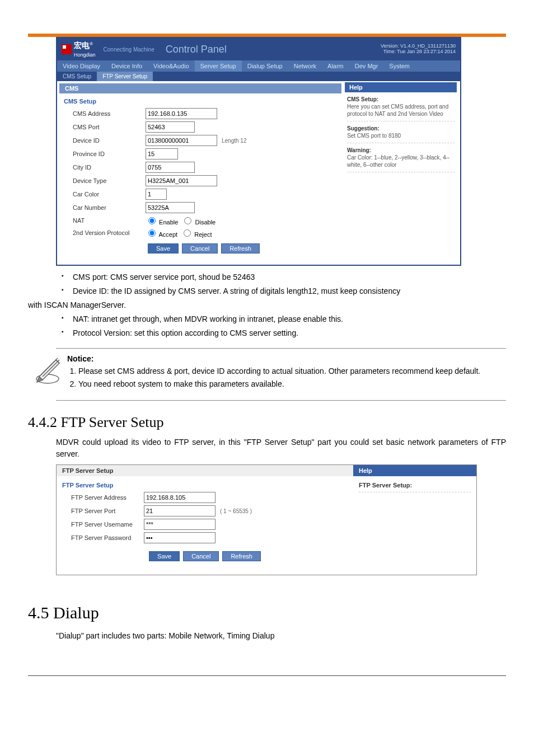  Describe the element at coordinates (201, 556) in the screenshot. I see `ftp-cancel-button: Cancel` at that location.